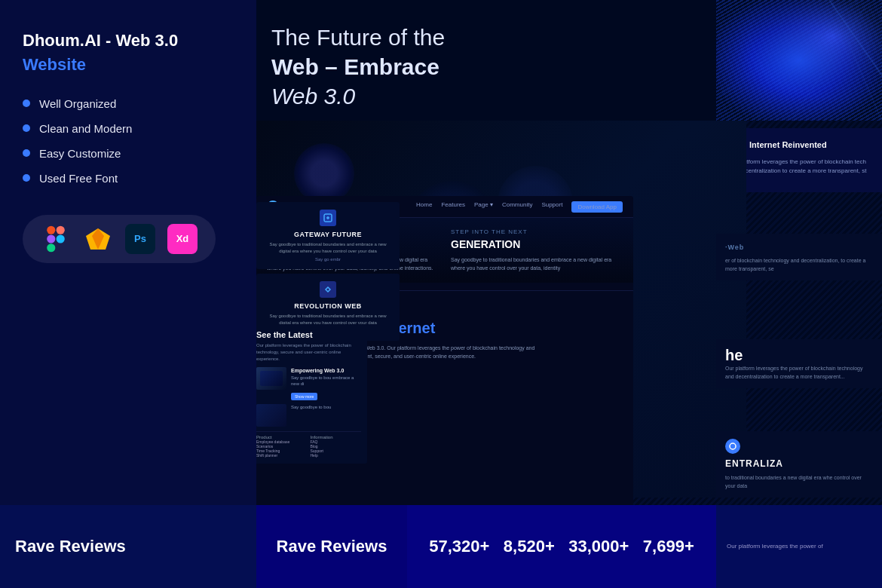 The width and height of the screenshot is (882, 588). Describe the element at coordinates (309, 384) in the screenshot. I see `sl-item-1: Empowering Web 3.0 Say goodbye to bou em…` at that location.